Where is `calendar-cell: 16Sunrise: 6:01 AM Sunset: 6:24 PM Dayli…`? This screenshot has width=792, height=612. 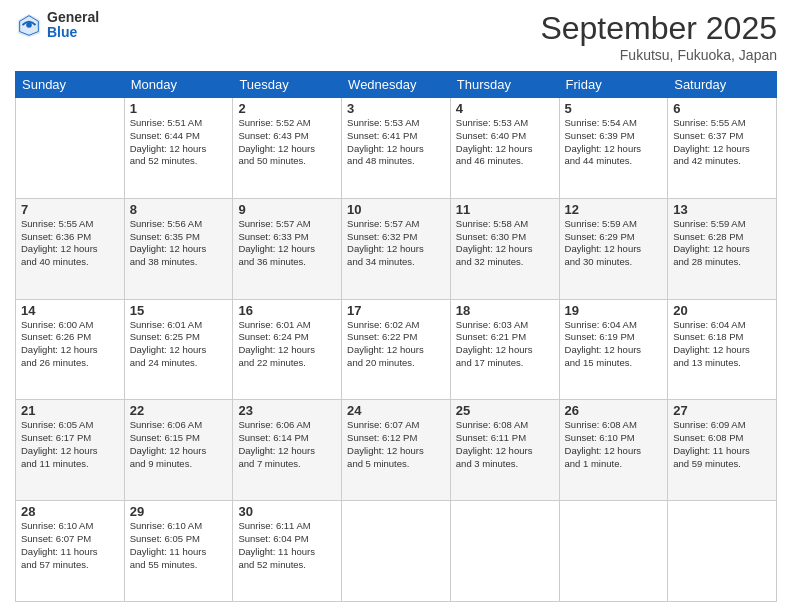 calendar-cell: 16Sunrise: 6:01 AM Sunset: 6:24 PM Dayli… is located at coordinates (288, 350).